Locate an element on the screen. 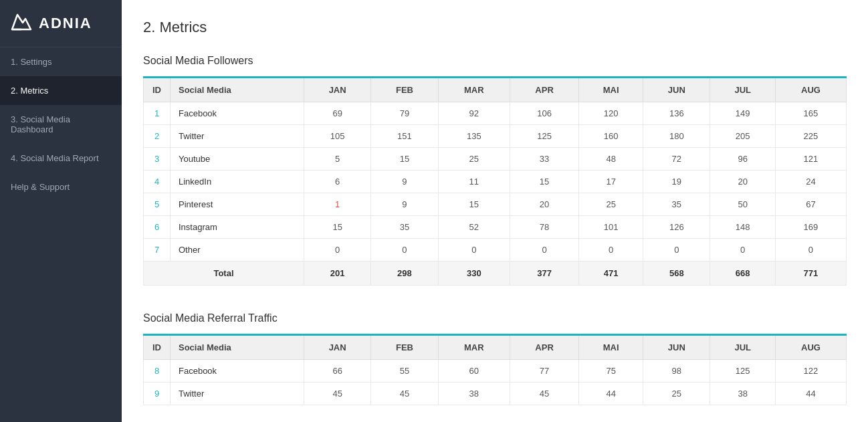 This screenshot has width=868, height=422. cell-jul: 205 is located at coordinates (742, 136).